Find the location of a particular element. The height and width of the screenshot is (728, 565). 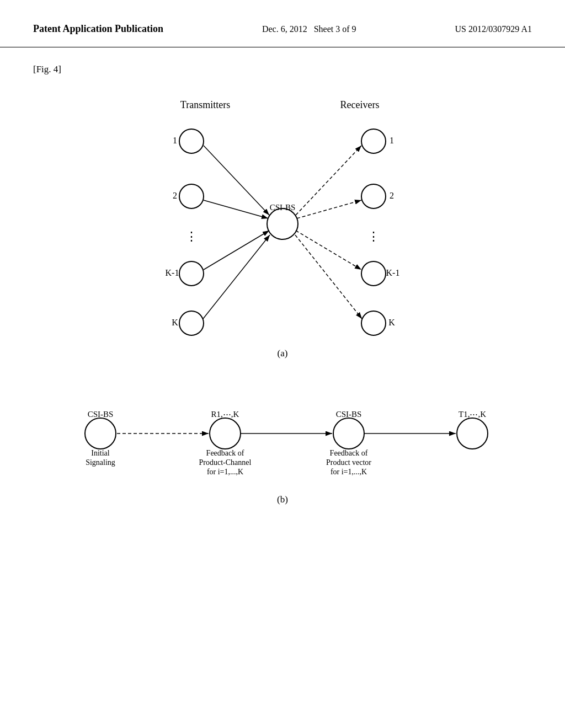

receivers-label: Receivers is located at coordinates (360, 105).